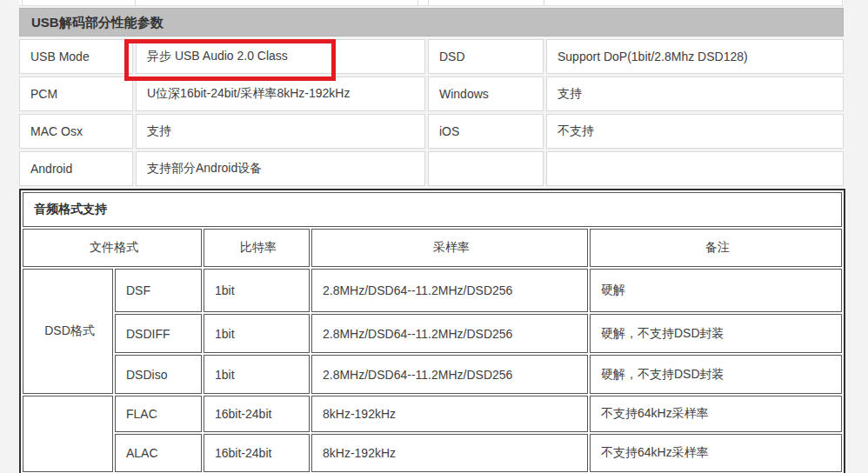 The width and height of the screenshot is (868, 473). What do you see at coordinates (695, 131) in the screenshot?
I see `spec-value: 不支持` at bounding box center [695, 131].